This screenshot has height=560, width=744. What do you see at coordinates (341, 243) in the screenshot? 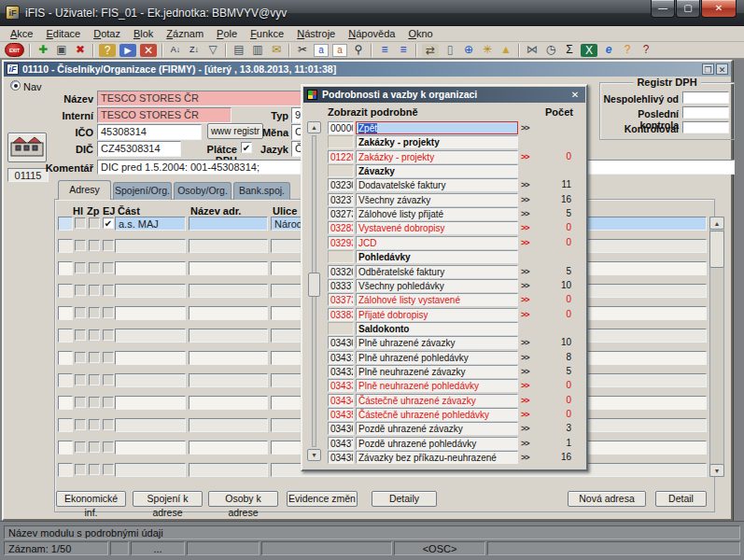
I see `dialog-row-code: 03293` at bounding box center [341, 243].